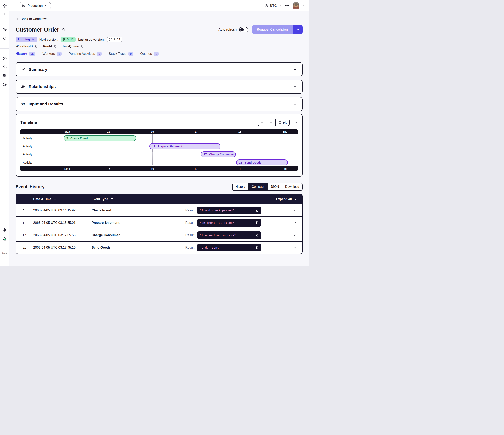  What do you see at coordinates (287, 6) in the screenshot?
I see `glasses-icon` at bounding box center [287, 6].